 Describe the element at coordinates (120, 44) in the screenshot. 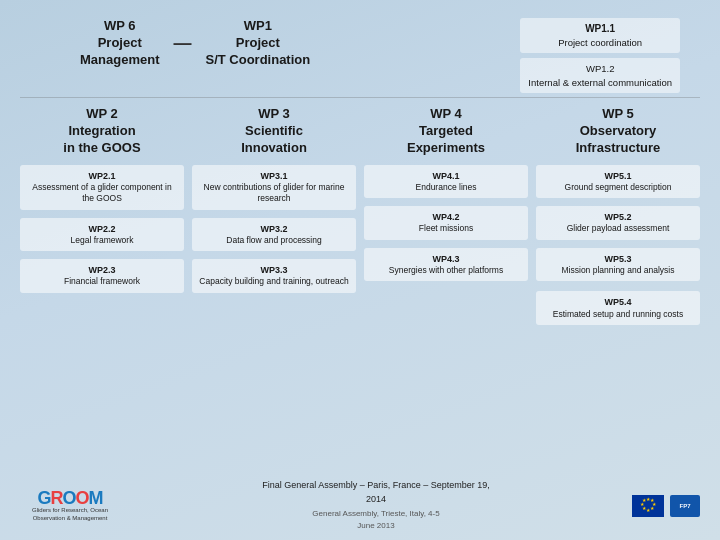

I see `wp6-box: WP 6 Project Management` at that location.